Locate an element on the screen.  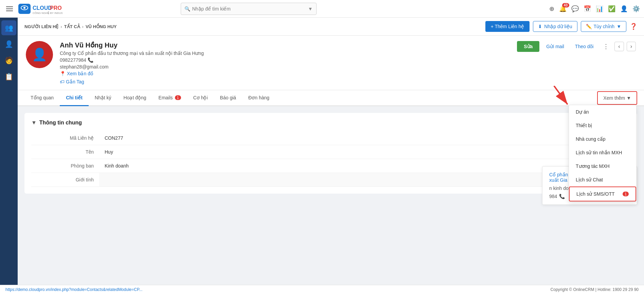
tab-nhatky: Nhật ký is located at coordinates (103, 98).